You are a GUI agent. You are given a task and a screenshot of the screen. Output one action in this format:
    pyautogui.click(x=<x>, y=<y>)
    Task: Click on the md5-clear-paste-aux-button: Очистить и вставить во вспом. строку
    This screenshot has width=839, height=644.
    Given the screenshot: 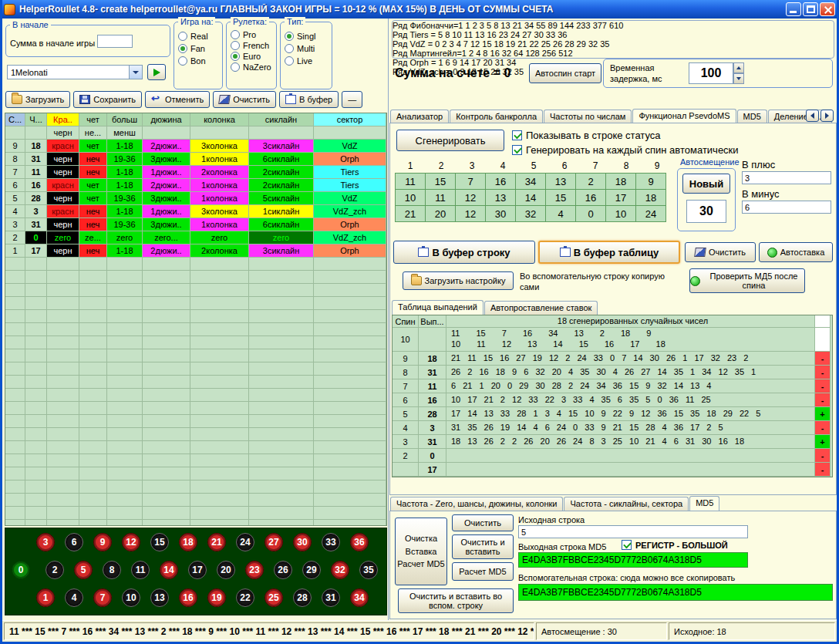 What is the action you would take?
    pyautogui.click(x=456, y=601)
    